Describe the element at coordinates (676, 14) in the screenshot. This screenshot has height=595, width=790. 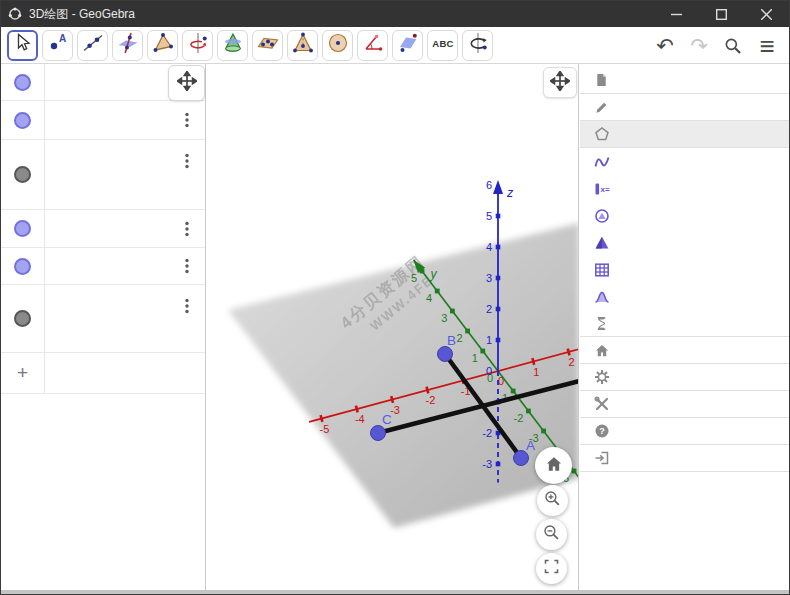
I see `minimize-button` at that location.